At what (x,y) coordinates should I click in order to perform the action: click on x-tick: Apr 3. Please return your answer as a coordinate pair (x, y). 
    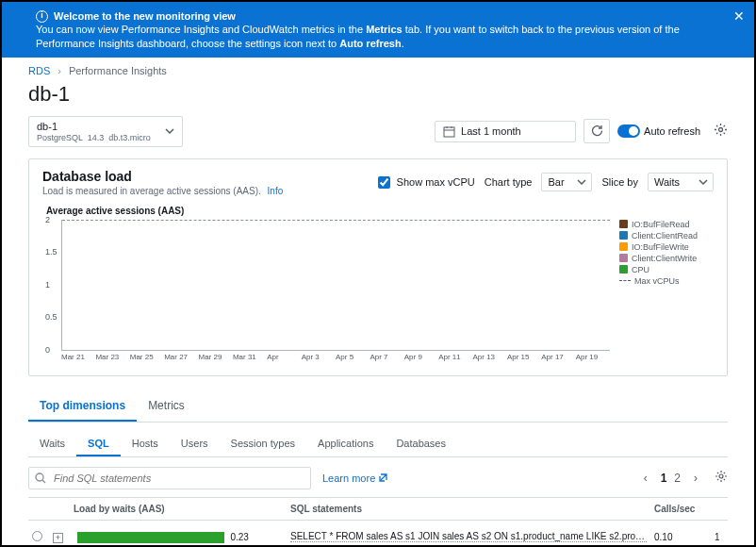
    Looking at the image, I should click on (319, 359).